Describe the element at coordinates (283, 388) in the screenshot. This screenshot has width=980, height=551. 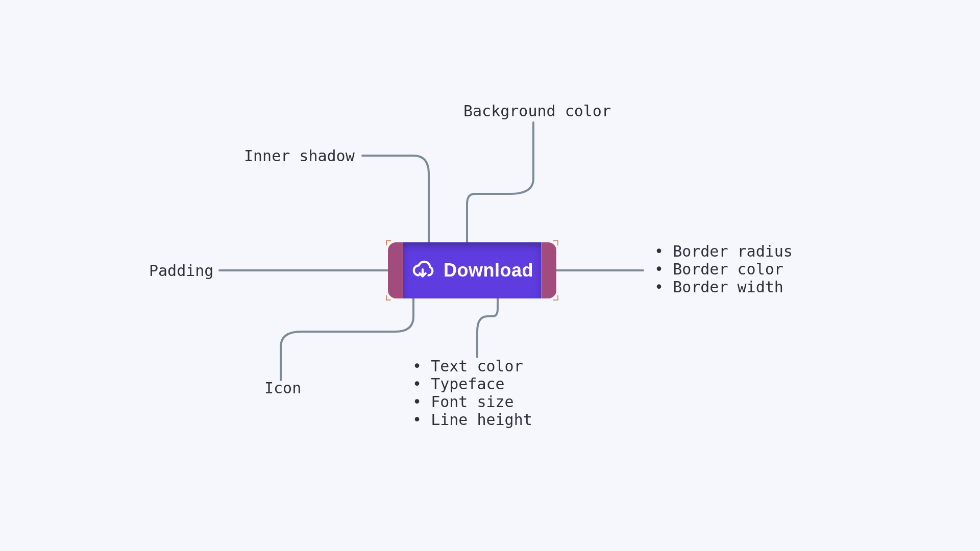
I see `annotation-icon: Icon` at that location.